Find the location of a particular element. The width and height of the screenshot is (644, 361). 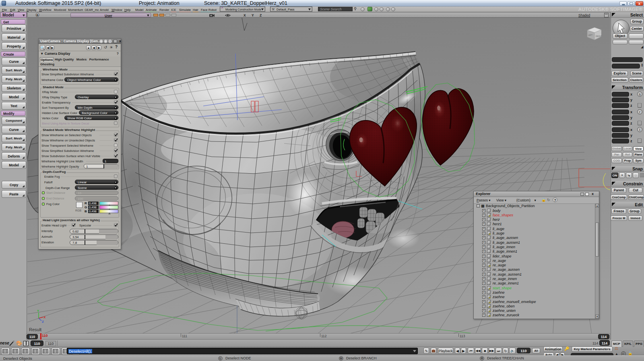

svg-text: Y is located at coordinates (38, 311).